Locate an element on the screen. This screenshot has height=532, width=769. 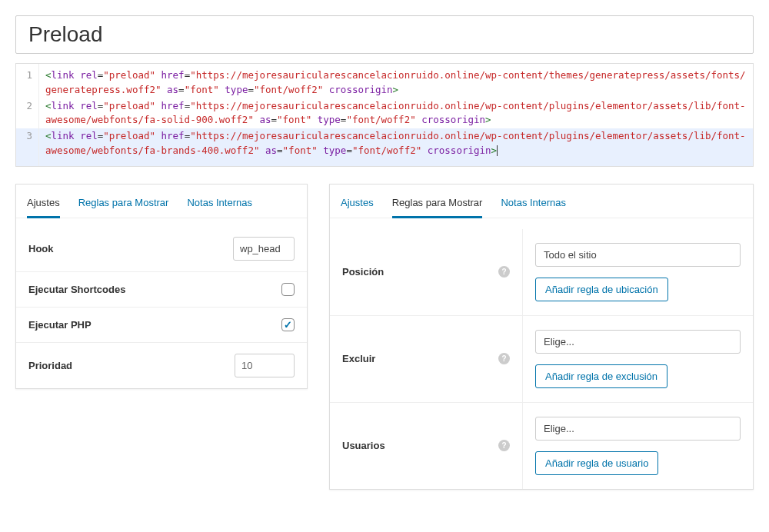
users-label: Usuarios is located at coordinates (364, 446).